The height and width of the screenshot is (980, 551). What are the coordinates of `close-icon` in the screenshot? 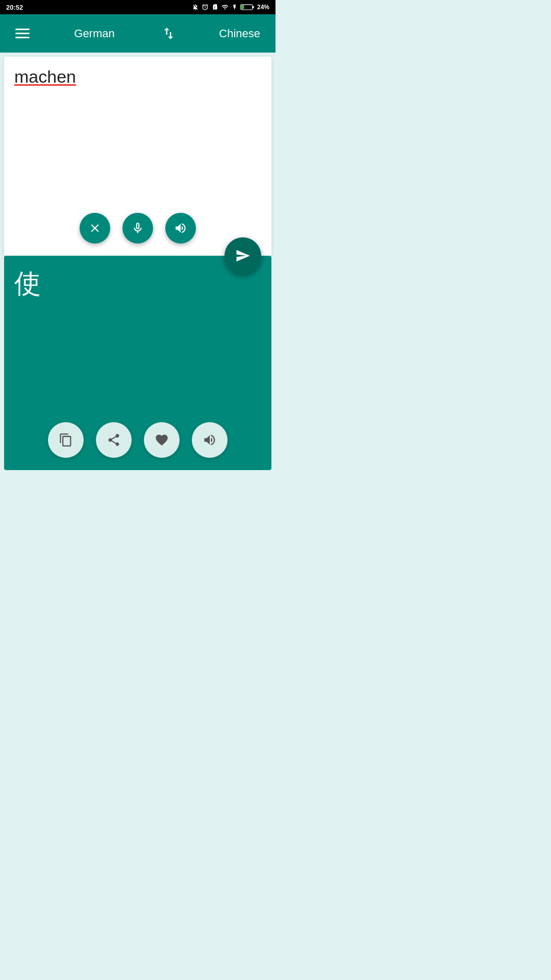 It's located at (95, 228).